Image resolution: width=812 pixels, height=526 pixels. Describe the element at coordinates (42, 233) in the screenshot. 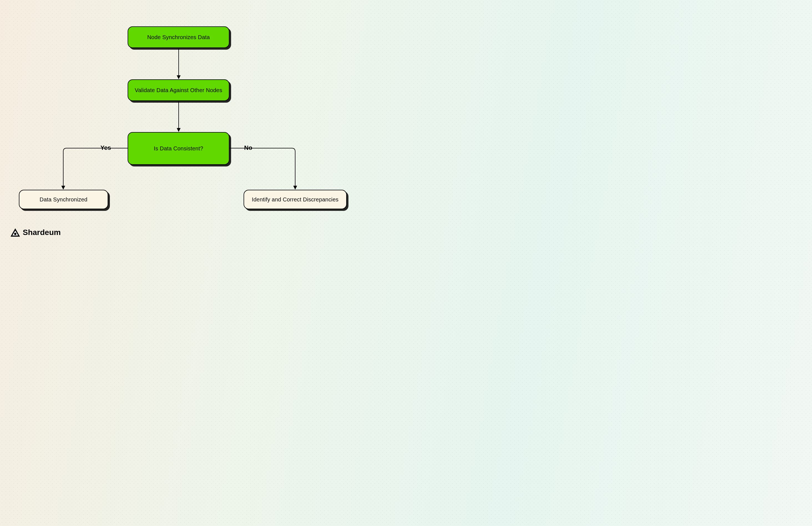

I see `brand-name: Shardeum` at that location.